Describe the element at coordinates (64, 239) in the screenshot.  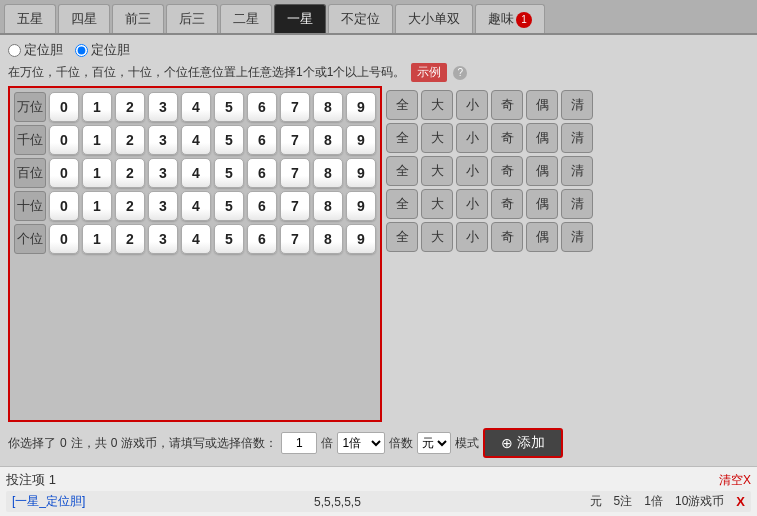
I see `num-gewei-0: 0` at that location.